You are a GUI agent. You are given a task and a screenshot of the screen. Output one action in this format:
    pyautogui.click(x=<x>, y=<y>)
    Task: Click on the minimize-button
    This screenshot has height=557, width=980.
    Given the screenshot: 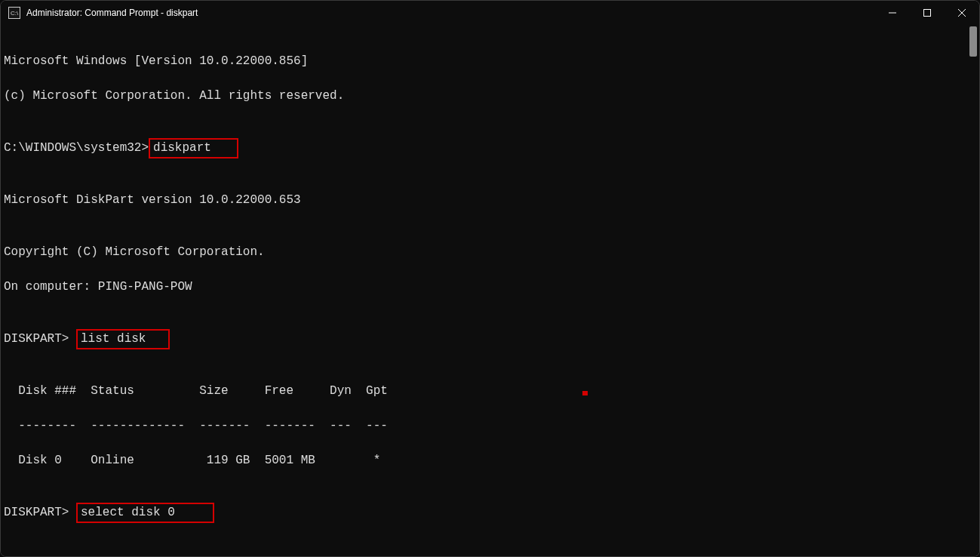 What is the action you would take?
    pyautogui.click(x=892, y=13)
    